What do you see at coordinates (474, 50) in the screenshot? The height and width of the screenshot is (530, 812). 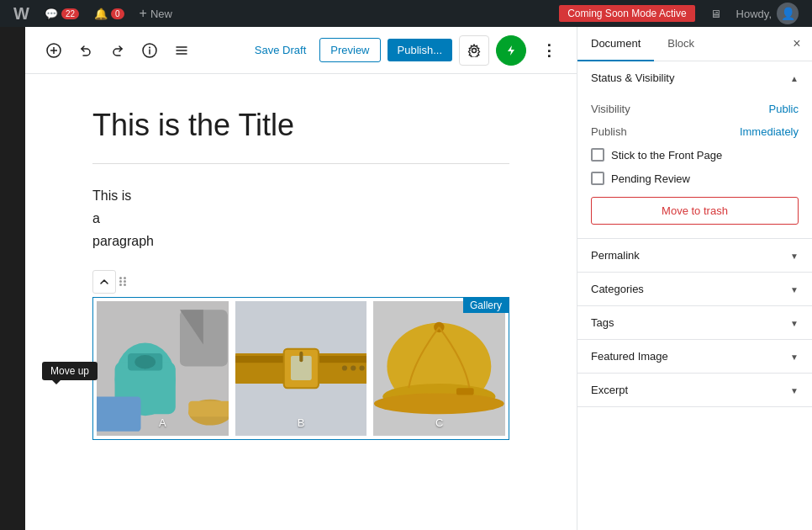 I see `gear-icon` at bounding box center [474, 50].